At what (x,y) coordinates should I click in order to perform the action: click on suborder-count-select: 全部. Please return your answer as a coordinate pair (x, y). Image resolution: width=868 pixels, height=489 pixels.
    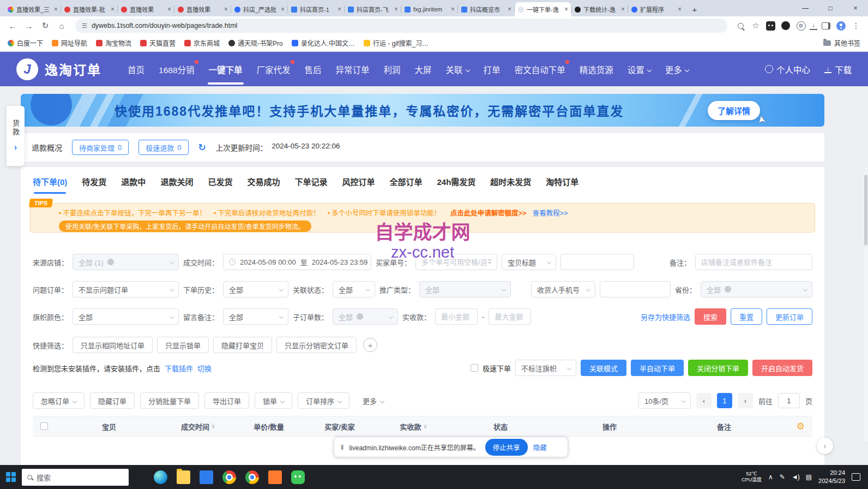
    Looking at the image, I should click on (365, 317).